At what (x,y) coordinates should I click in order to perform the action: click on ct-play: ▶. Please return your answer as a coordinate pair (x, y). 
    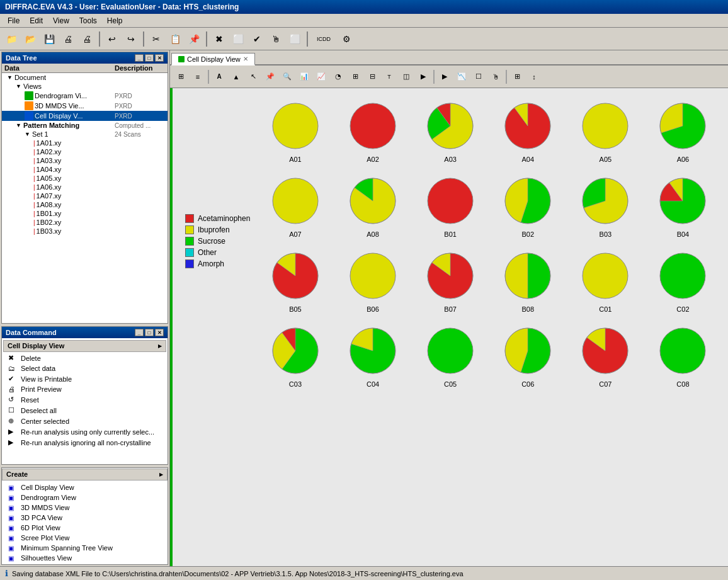
    Looking at the image, I should click on (445, 77).